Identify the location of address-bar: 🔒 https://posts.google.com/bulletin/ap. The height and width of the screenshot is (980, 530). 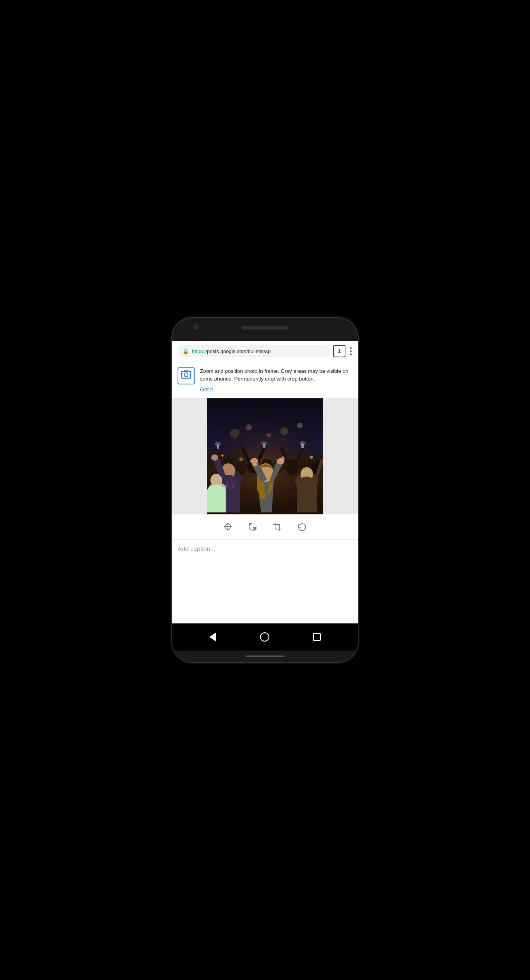
(253, 351).